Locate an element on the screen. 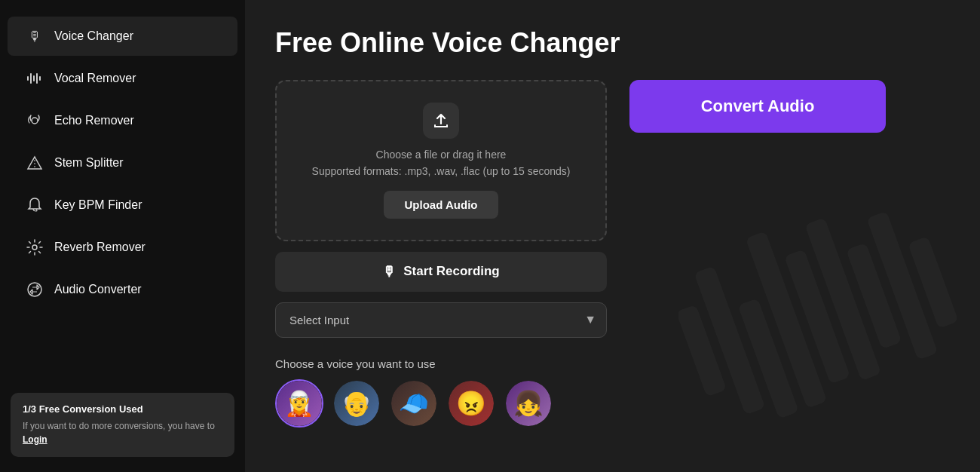 This screenshot has height=472, width=980. voice-avatar-2: 👴 is located at coordinates (357, 403).